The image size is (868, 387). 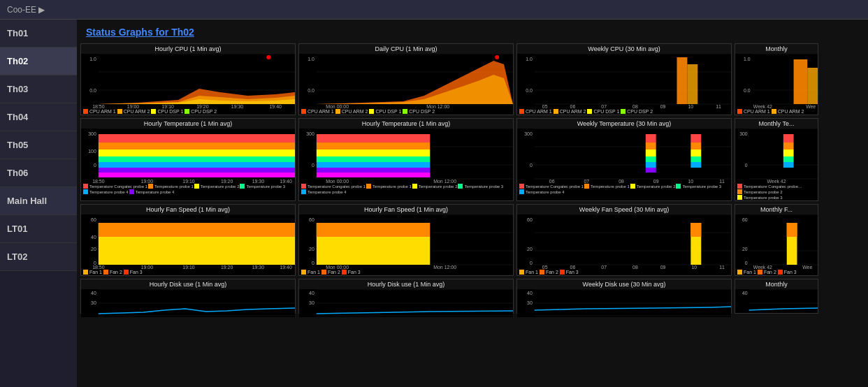 What do you see at coordinates (286, 267) in the screenshot?
I see `svg-text: 19:40` at bounding box center [286, 267].